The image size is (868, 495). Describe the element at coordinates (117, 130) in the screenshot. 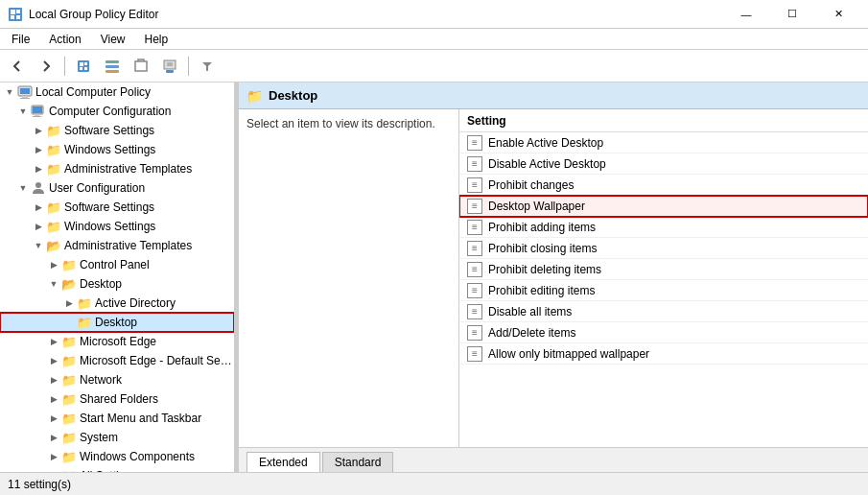

I see `tree-item-software-settings-1: ▶ 📁 Software Settings` at that location.